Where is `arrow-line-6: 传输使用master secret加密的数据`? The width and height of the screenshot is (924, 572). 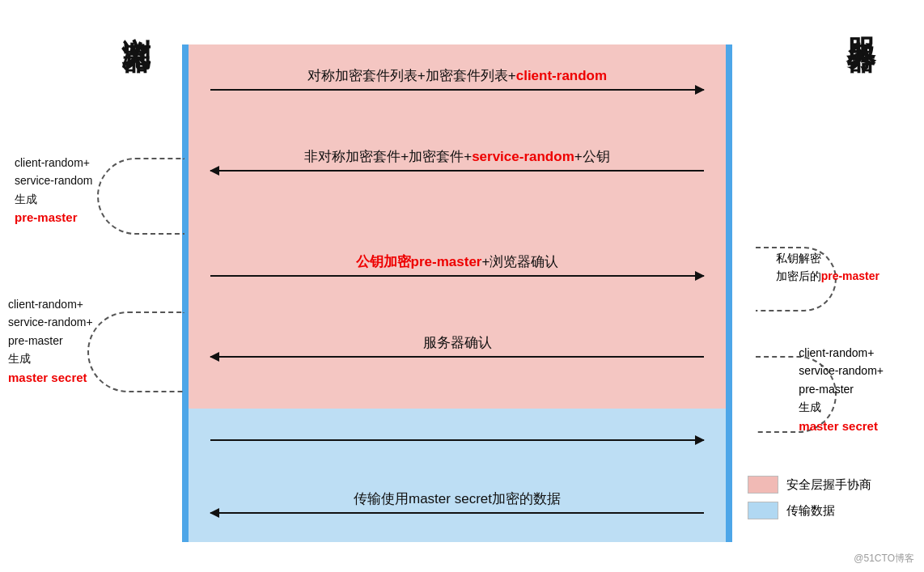
arrow-line-6: 传输使用master secret加密的数据 is located at coordinates (458, 513).